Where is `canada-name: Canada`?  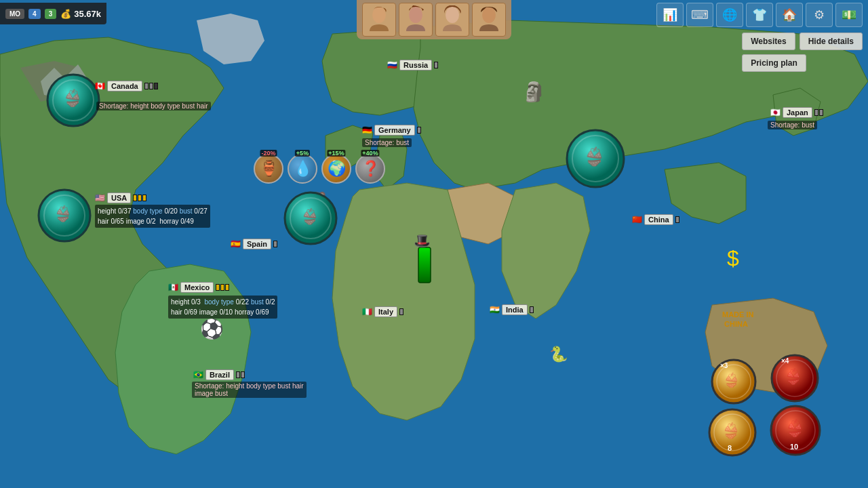
canada-name: Canada is located at coordinates (125, 86).